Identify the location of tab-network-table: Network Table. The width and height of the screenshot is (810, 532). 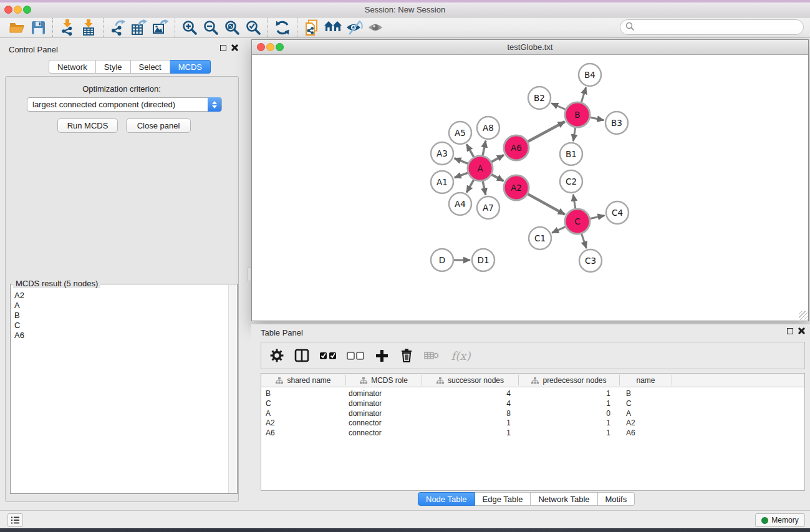
(564, 499).